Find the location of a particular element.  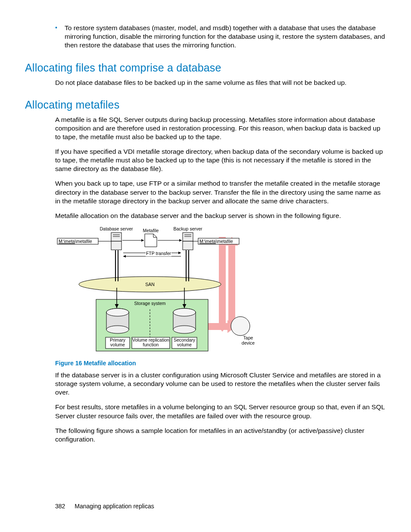

paragraph: Do not place database files to be backed… is located at coordinates (221, 83).